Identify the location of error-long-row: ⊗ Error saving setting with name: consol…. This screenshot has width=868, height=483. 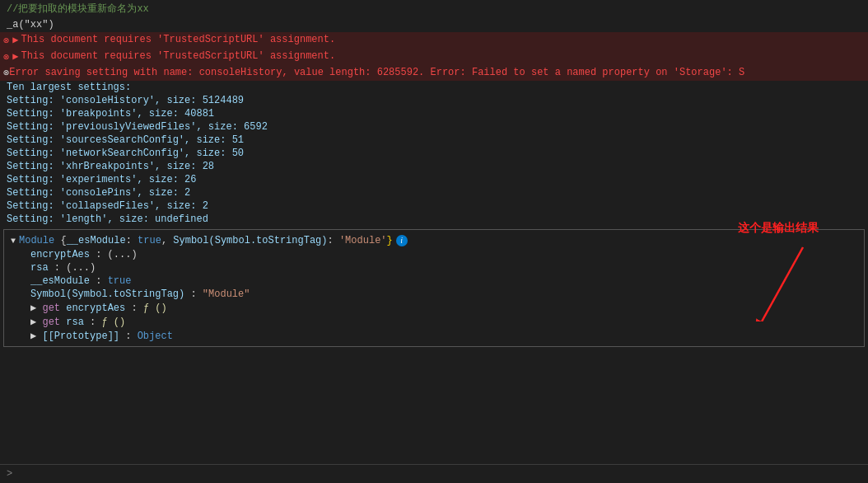
(434, 73).